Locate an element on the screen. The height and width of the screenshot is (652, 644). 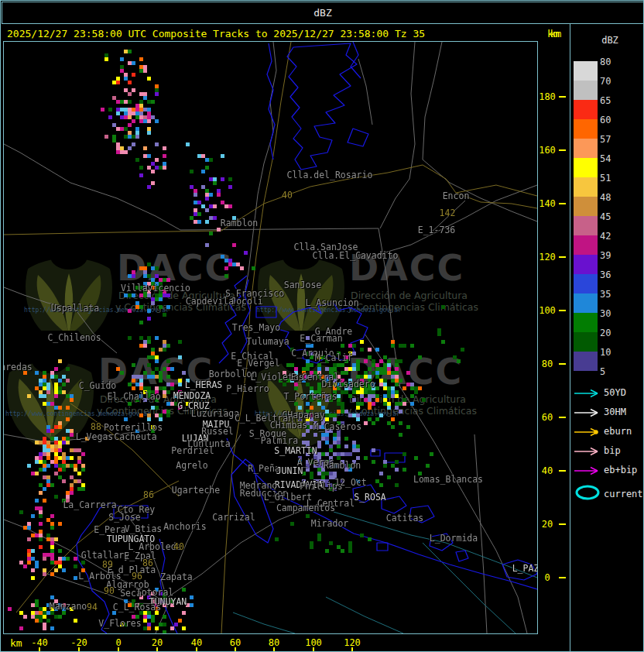
map-place-label: Ramblon is located at coordinates (239, 224).